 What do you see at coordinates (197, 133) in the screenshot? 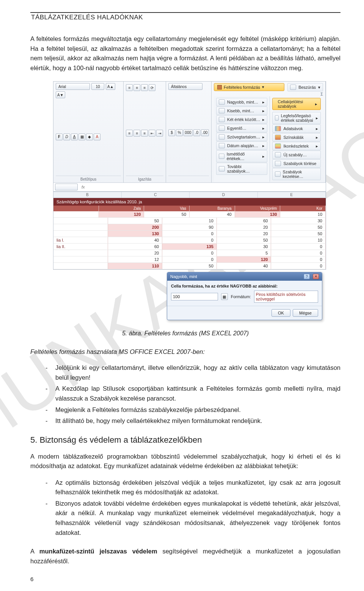
I see `inc-dec-button: .0` at bounding box center [197, 133].